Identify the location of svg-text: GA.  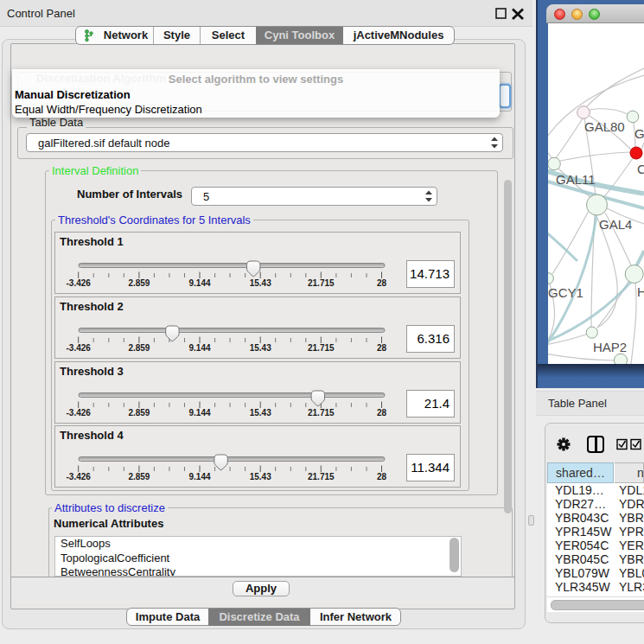
(640, 133).